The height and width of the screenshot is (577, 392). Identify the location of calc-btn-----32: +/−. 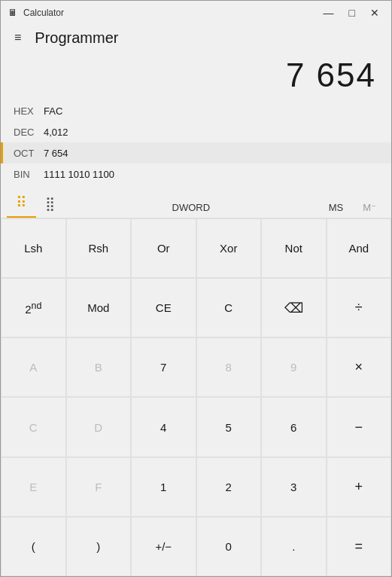
(164, 547).